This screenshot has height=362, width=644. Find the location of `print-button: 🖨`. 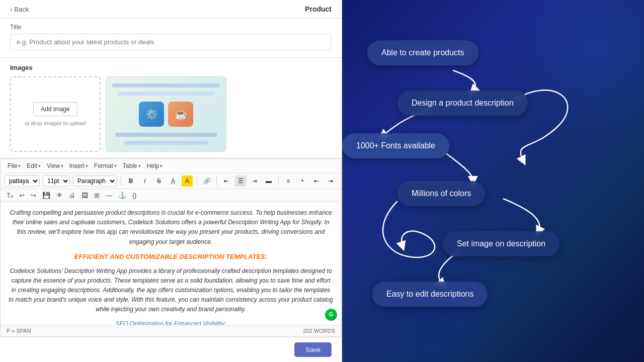

print-button: 🖨 is located at coordinates (72, 195).